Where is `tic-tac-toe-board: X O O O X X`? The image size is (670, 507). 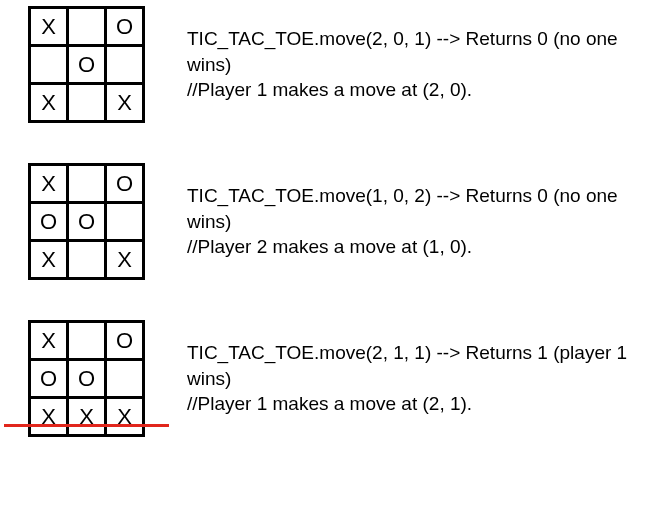 tic-tac-toe-board: X O O O X X is located at coordinates (86, 222).